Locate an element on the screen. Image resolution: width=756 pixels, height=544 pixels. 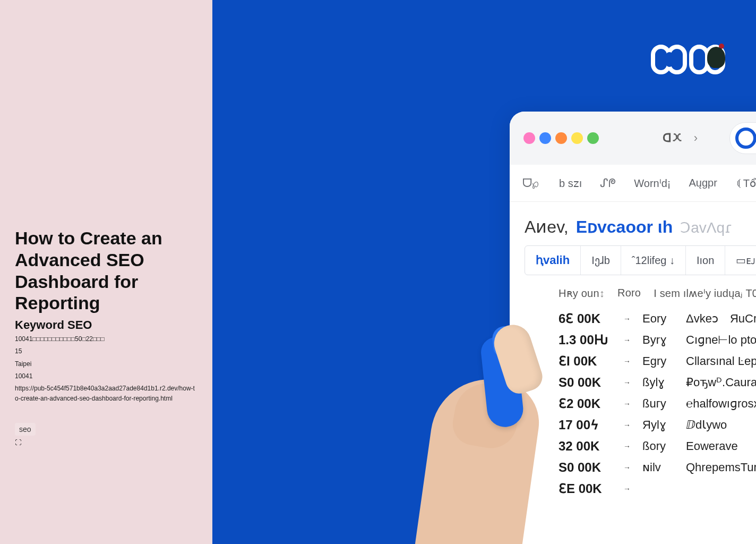
row-tag: Byrɣ is located at coordinates (658, 340).